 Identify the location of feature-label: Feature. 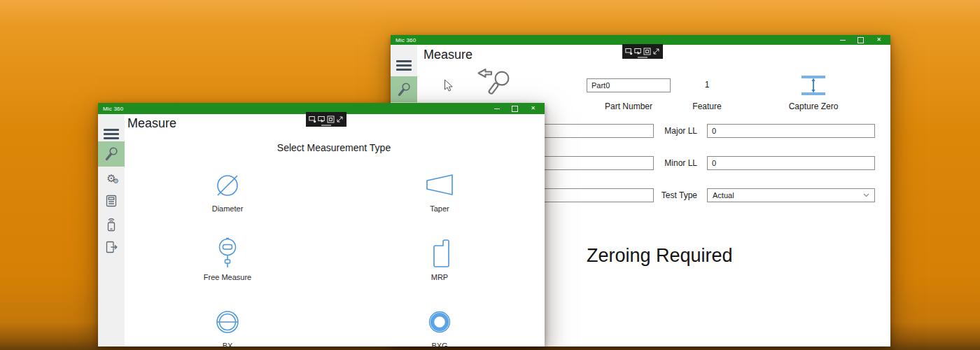
(707, 106).